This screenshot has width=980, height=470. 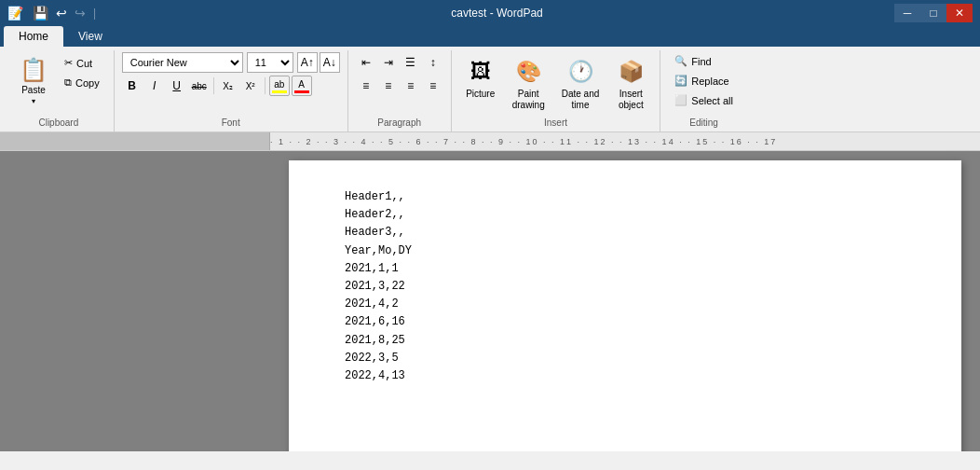 What do you see at coordinates (34, 36) in the screenshot?
I see `tab-home: Home` at bounding box center [34, 36].